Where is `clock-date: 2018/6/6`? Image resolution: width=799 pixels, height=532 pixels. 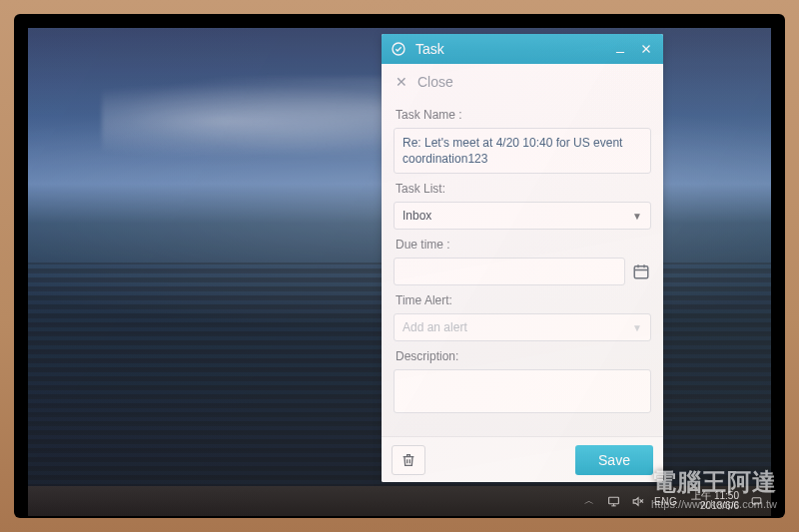 clock-date: 2018/6/6 is located at coordinates (715, 507).